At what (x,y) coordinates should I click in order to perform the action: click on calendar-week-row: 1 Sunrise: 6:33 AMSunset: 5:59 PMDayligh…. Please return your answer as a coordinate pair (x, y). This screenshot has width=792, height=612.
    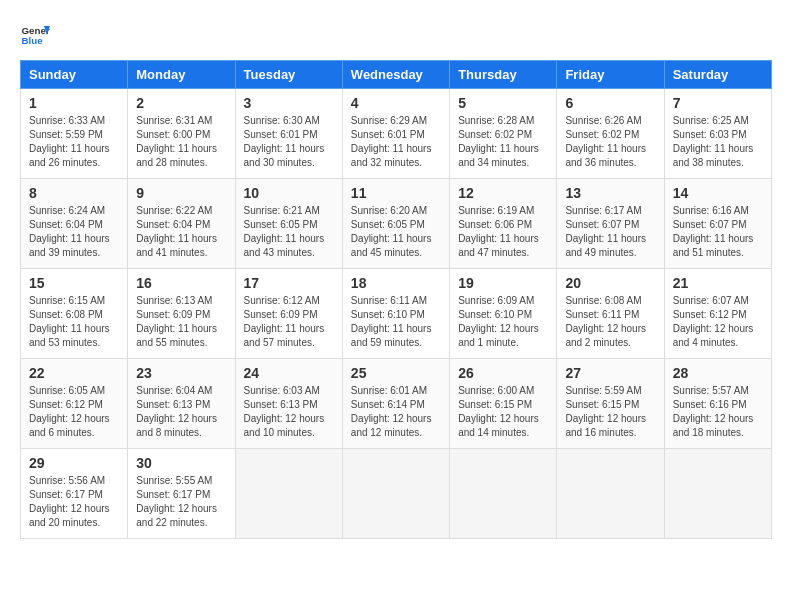
    Looking at the image, I should click on (396, 134).